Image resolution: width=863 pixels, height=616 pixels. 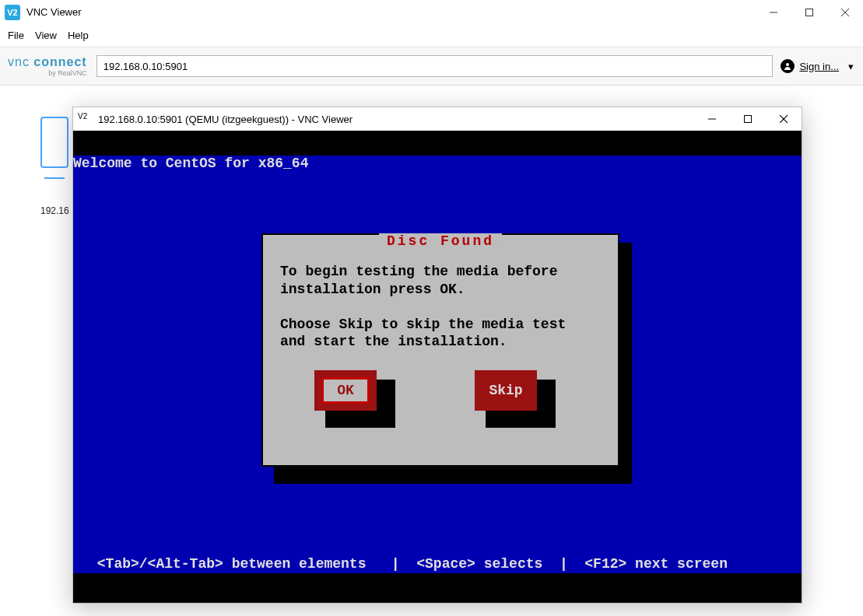 I want to click on welcome-text: Welcome to CentOS for x86_64, so click(x=191, y=163).